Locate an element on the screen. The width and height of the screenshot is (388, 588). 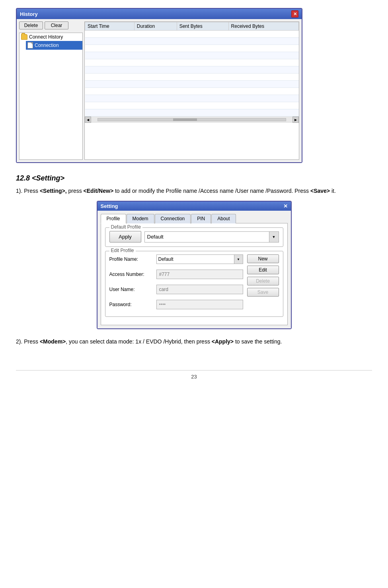
para2-bold1: <Modem> is located at coordinates (53, 342).